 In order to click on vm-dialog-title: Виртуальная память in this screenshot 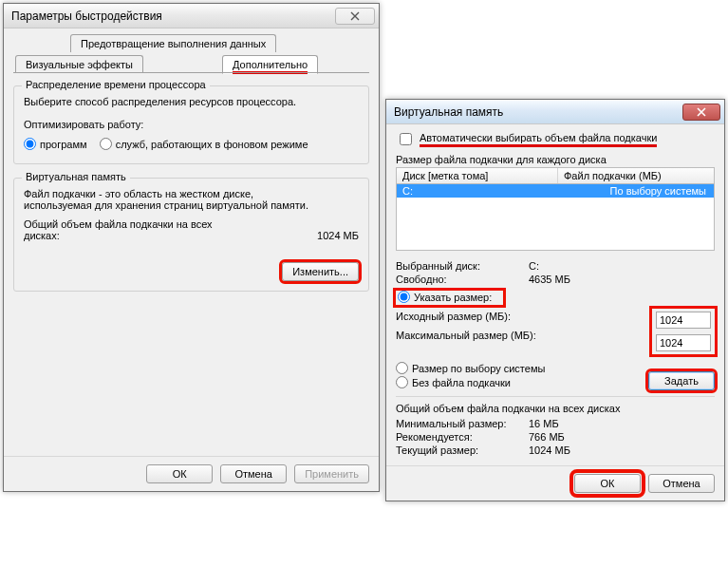, I will do `click(448, 112)`.